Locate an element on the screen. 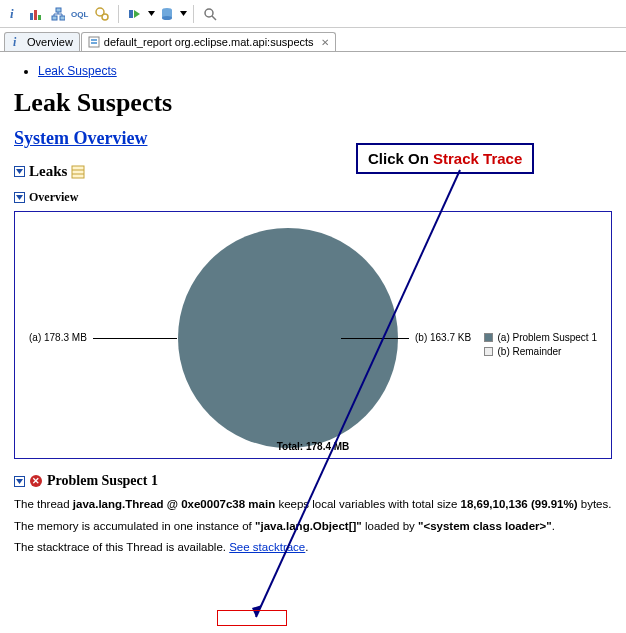 The image size is (626, 633). see-stacktrace-link: See stacktrace is located at coordinates (267, 547).